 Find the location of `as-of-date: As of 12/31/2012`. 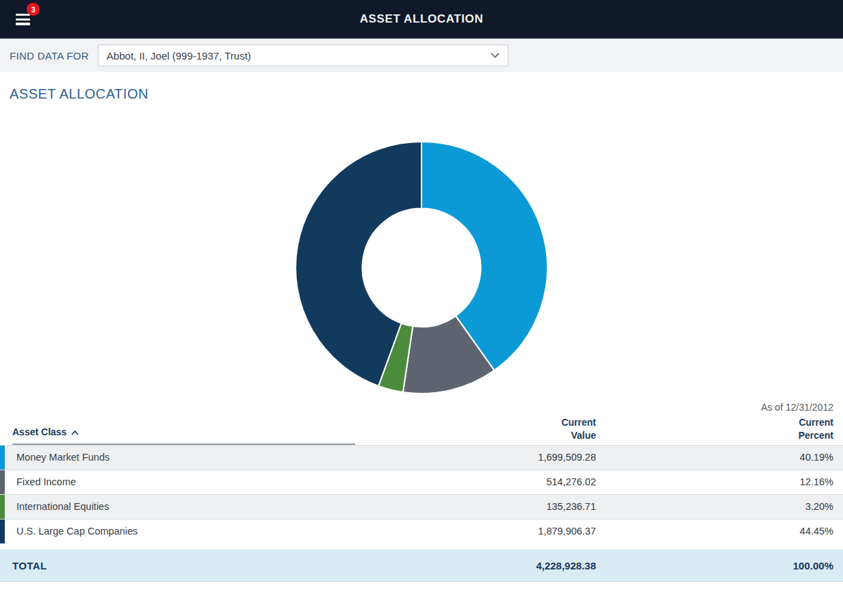

as-of-date: As of 12/31/2012 is located at coordinates (417, 407).